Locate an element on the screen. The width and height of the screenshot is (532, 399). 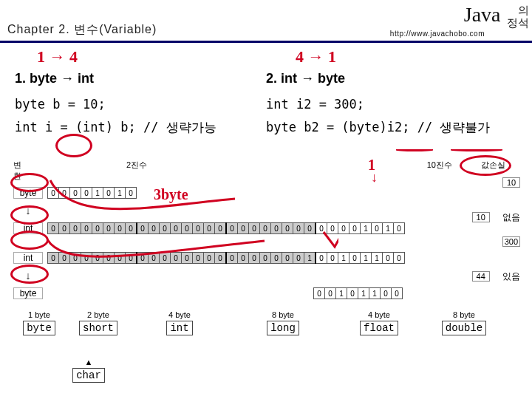
row-int-a: int 00000000000000000000000000001010 10 … is located at coordinates (266, 228).